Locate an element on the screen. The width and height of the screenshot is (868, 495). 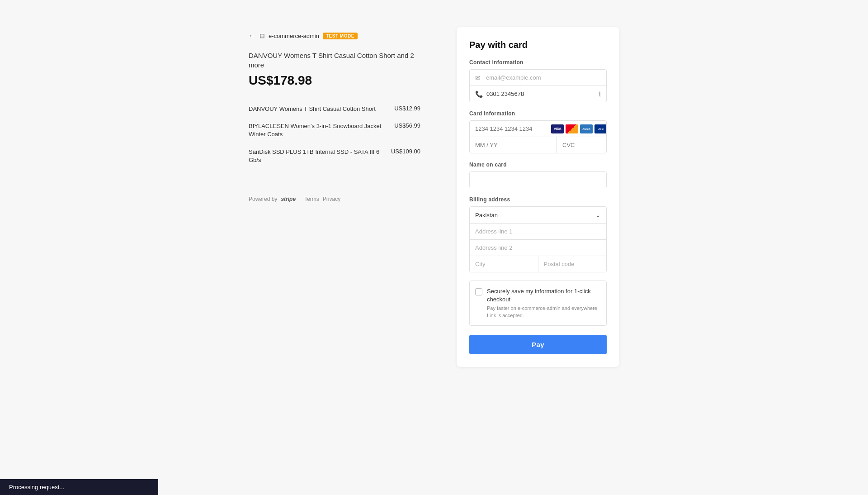
product-title: DANVOUY Womens T Shirt Casual Cotton Sho… is located at coordinates (335, 60).